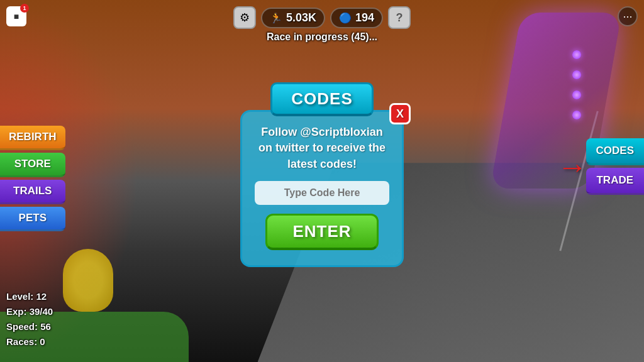 This screenshot has height=362, width=644. I want to click on codes-description: Follow @Scriptbloxian on twitter to rece…, so click(322, 148).